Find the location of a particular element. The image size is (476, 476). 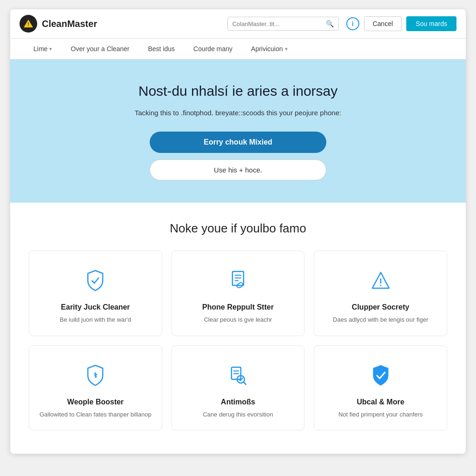

logo-area: ! CleanMaster is located at coordinates (59, 24).